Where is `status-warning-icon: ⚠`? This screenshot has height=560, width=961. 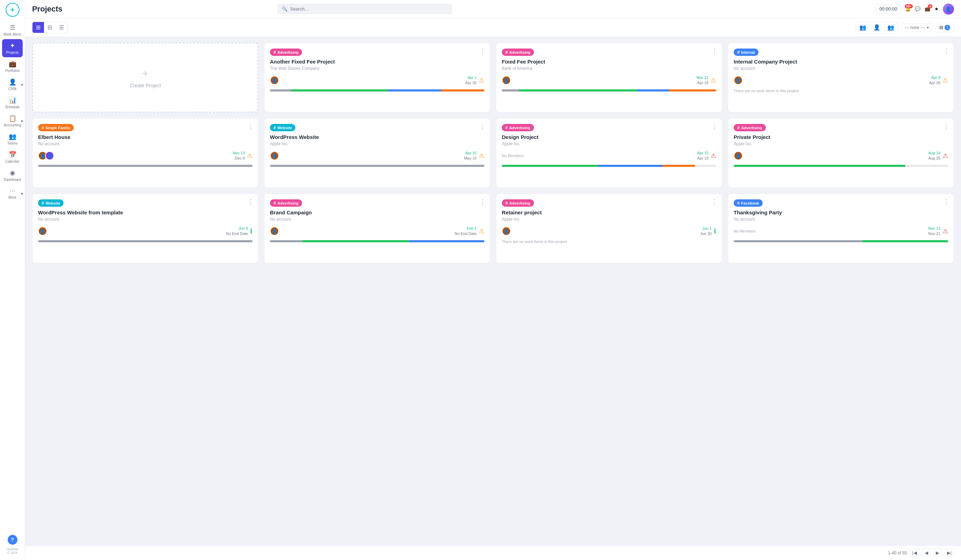 status-warning-icon: ⚠ is located at coordinates (249, 156).